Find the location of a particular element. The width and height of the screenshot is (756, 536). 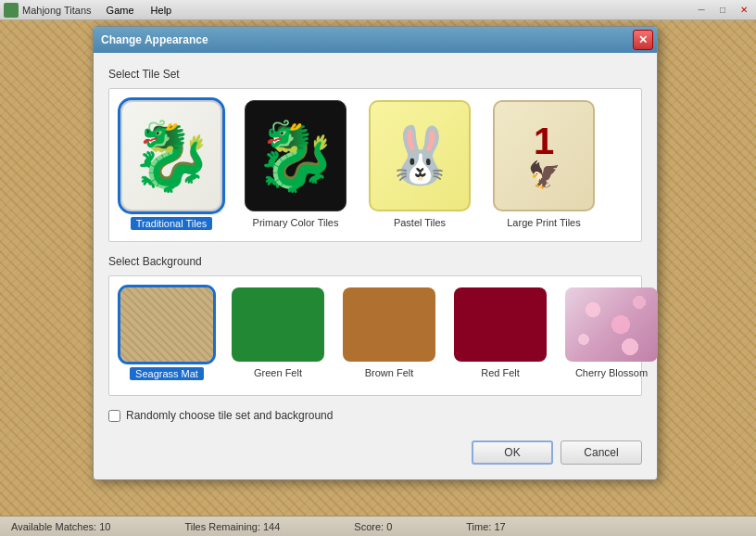

tile-label-primary-color: Primary Color Tiles is located at coordinates (296, 223).